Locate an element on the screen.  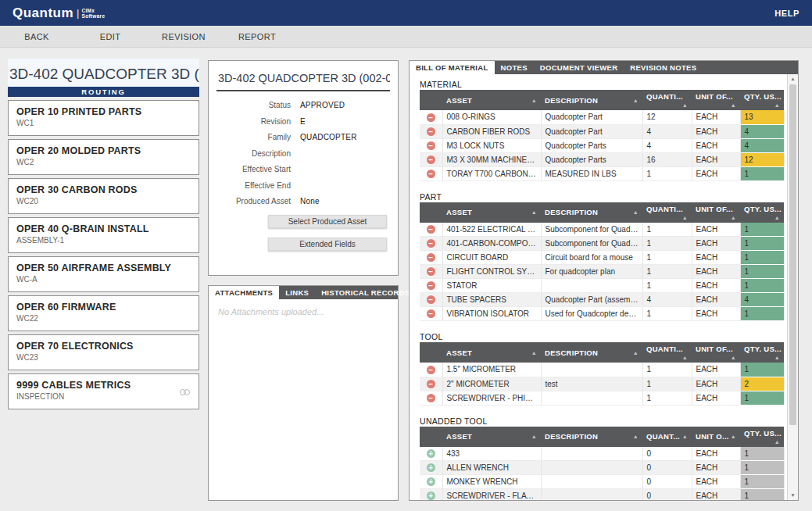
tab-attachments: ATTACHMENTS is located at coordinates (244, 292).